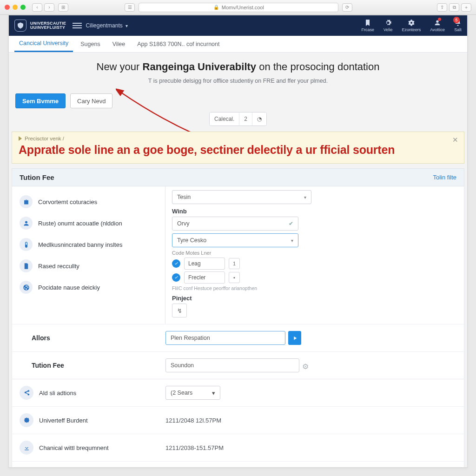  I want to click on tab-app-s1863-700n-cof-i: App S1863 700N.. cof incurnont, so click(178, 44).